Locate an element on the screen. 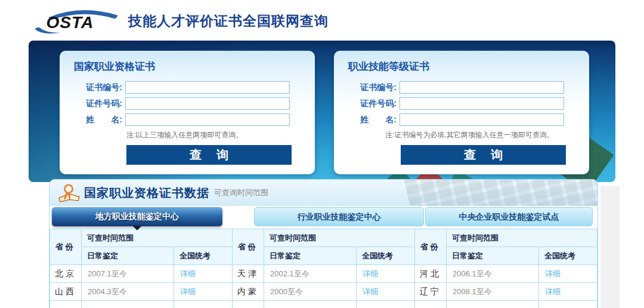 The image size is (644, 308). daily-range-cell: 2006.1至今 is located at coordinates (493, 274).